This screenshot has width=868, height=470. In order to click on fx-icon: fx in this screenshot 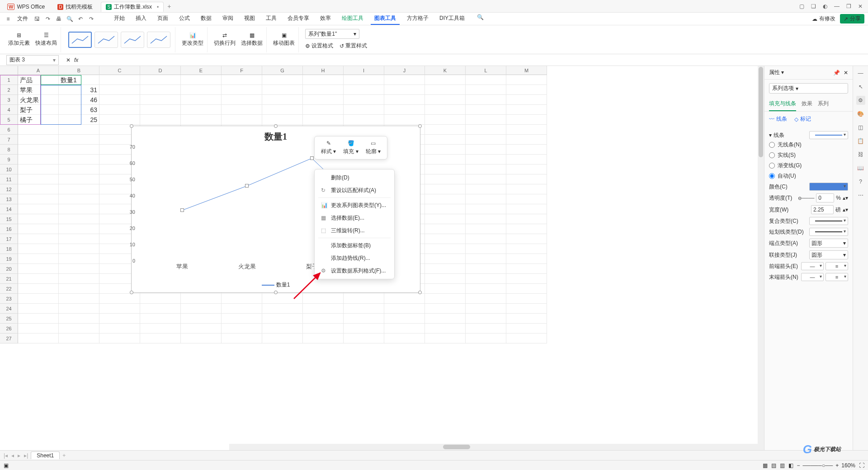, I will do `click(76, 60)`.